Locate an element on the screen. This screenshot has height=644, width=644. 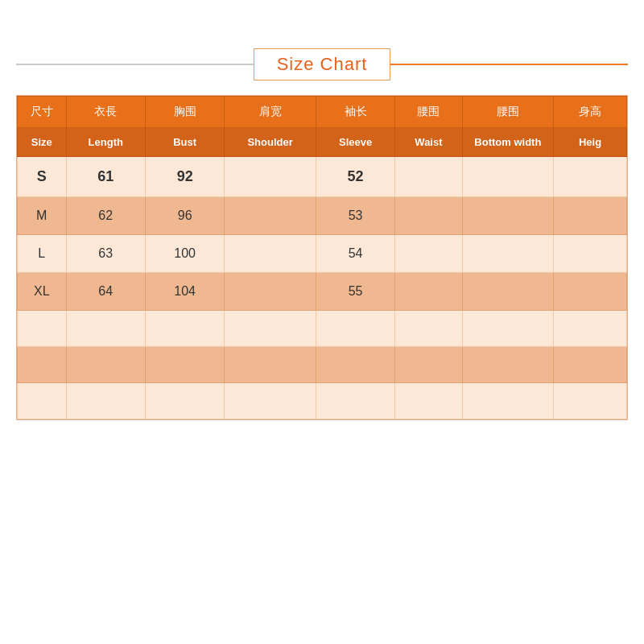
col-cn-size: 尺寸 is located at coordinates (42, 113).